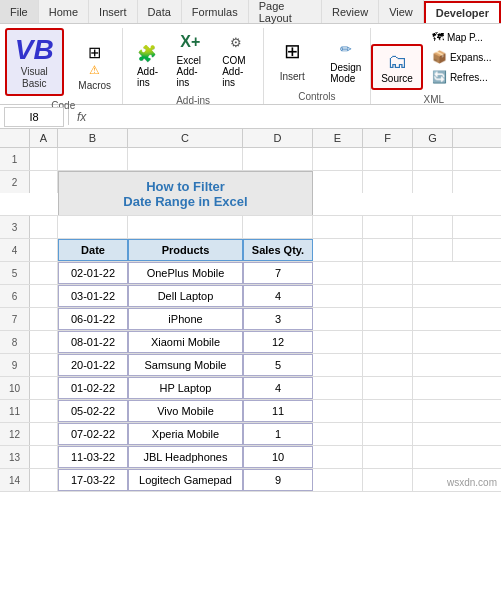 The image size is (501, 589). Describe the element at coordinates (93, 342) in the screenshot. I see `cell-date-4: 08-01-22` at that location.